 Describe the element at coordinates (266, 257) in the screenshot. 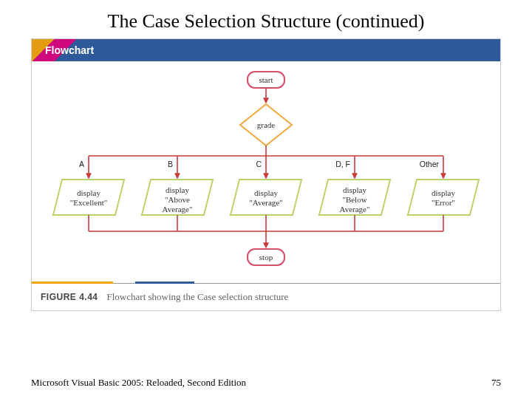

I see `stop-node: stop` at that location.